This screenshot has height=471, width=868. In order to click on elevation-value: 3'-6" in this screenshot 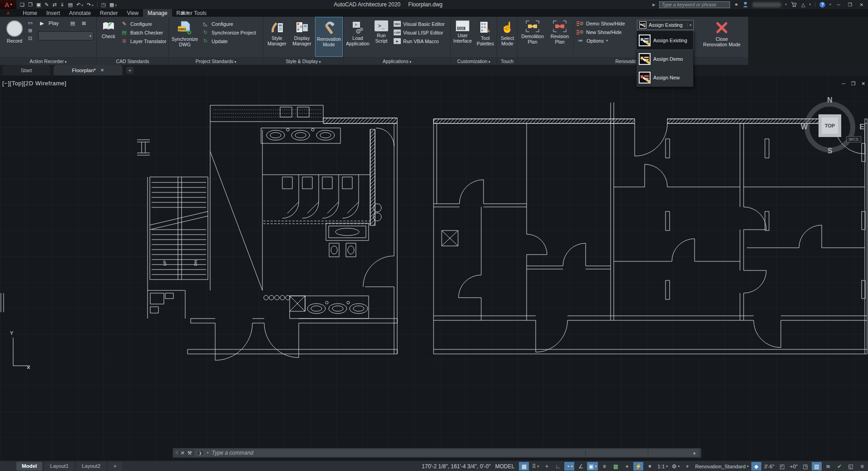, I will do `click(769, 466)`.